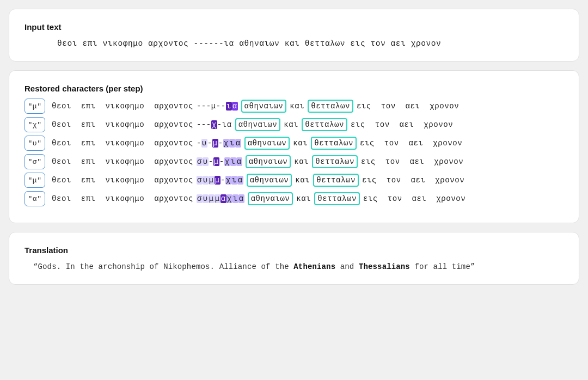 This screenshot has width=588, height=380. I want to click on row3-suffix: εις τον αει χρονον, so click(411, 143).